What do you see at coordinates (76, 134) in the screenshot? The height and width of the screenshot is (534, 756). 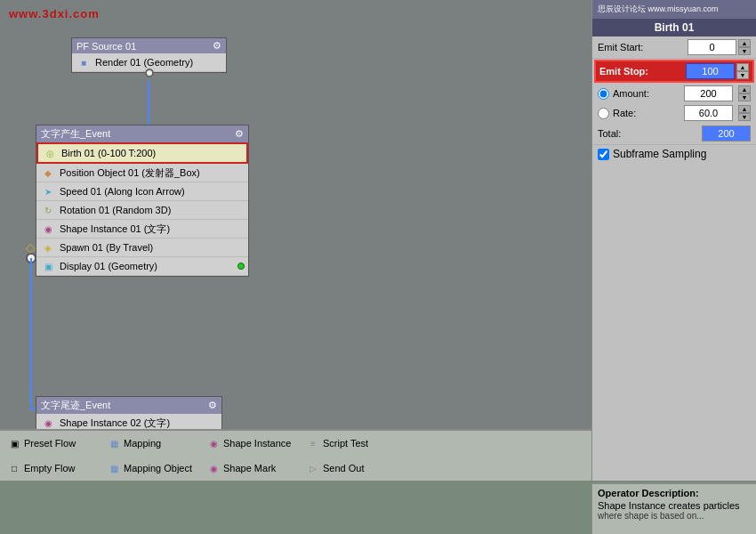 I see `event-box-1-title: 文字产生_Event` at bounding box center [76, 134].